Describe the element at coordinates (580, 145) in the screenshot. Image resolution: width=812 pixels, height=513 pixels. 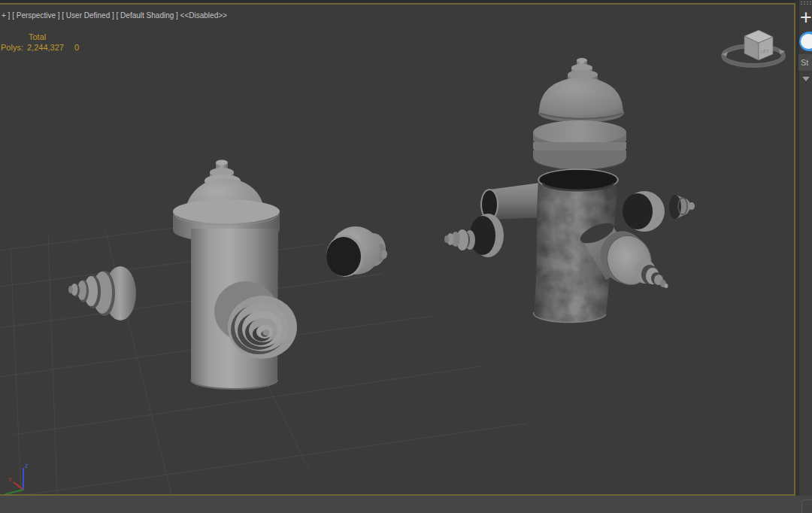
I see `exploded-flange-discs` at that location.